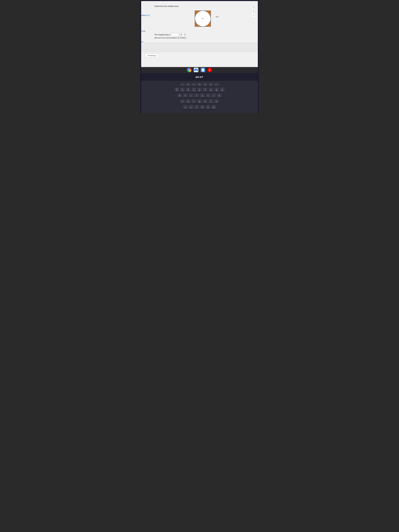 Image resolution: width=399 pixels, height=532 pixels. Describe the element at coordinates (200, 22) in the screenshot. I see `page-inner: edback on Tools se 🔍 🔍 ↗ ..... Determine…` at that location.